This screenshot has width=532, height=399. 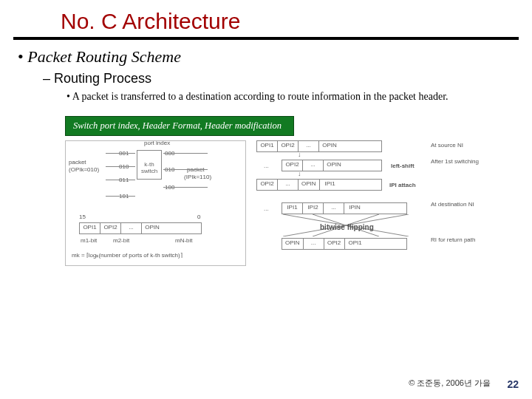 I want to click on header-modification-diagram: OPI1 OPI2 ... OPIN At source NI ... OPI2…, so click(x=372, y=207).